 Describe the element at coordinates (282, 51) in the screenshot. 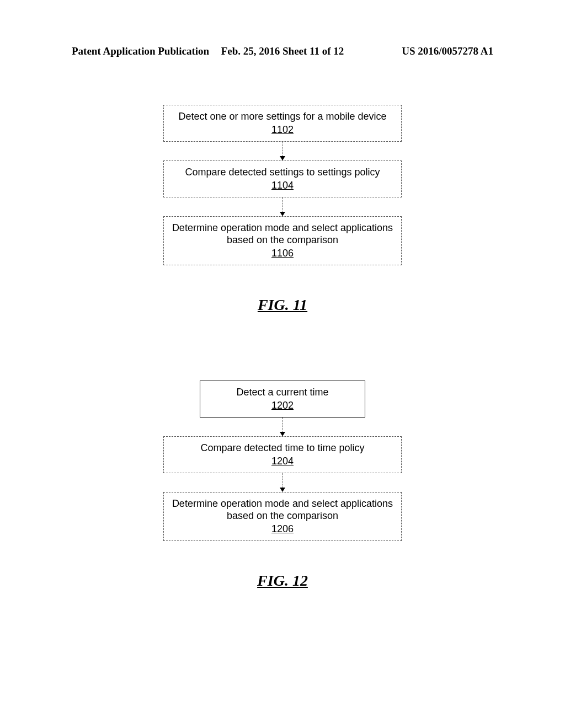

I see `page-header: Patent Application Publication Feb. 25, …` at that location.